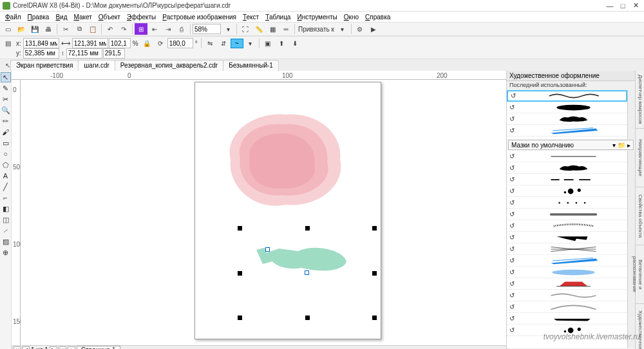  What do you see at coordinates (610, 6) in the screenshot?
I see `minimize-button: —` at bounding box center [610, 6].